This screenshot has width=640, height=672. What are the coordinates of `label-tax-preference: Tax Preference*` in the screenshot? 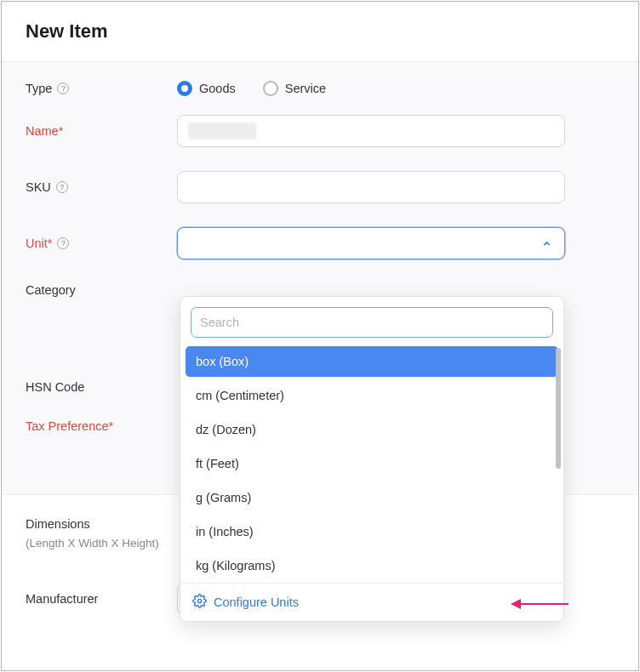 It's located at (70, 426).